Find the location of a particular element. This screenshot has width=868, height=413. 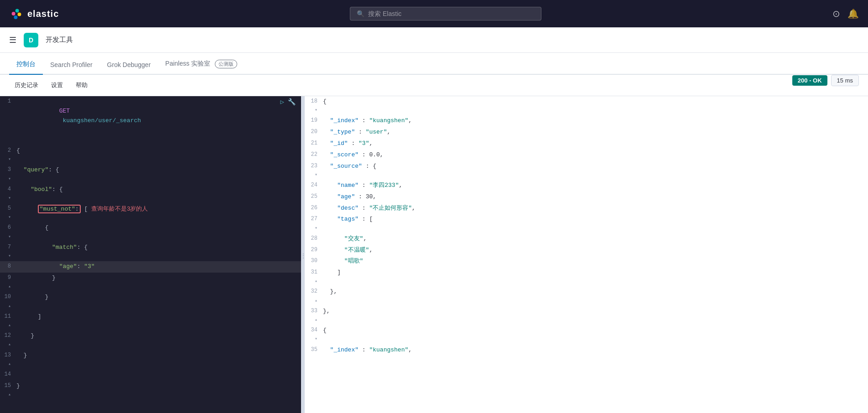

editor-line-11: 11 ▴ ] is located at coordinates (151, 321).